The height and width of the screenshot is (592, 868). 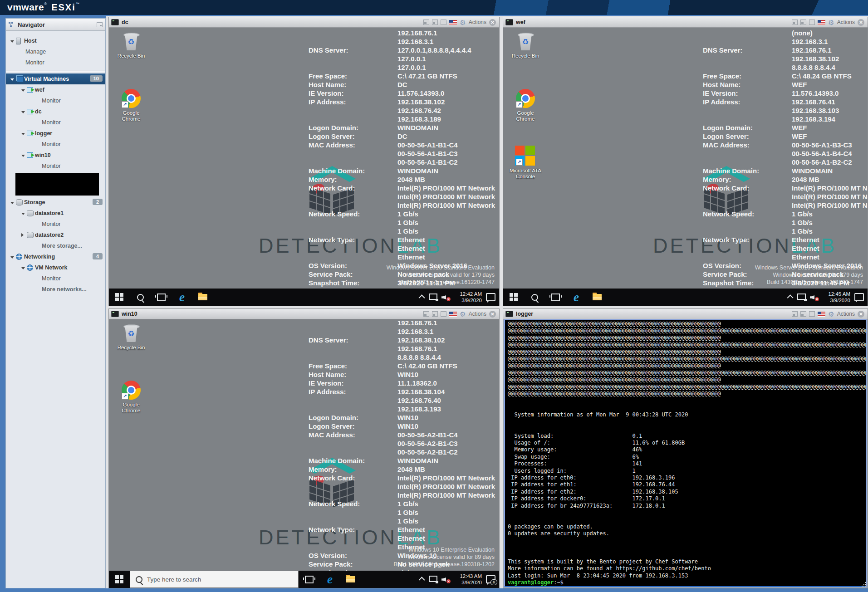 I want to click on taskbar-clock: 12:45 AM3/9/2020, so click(x=836, y=297).